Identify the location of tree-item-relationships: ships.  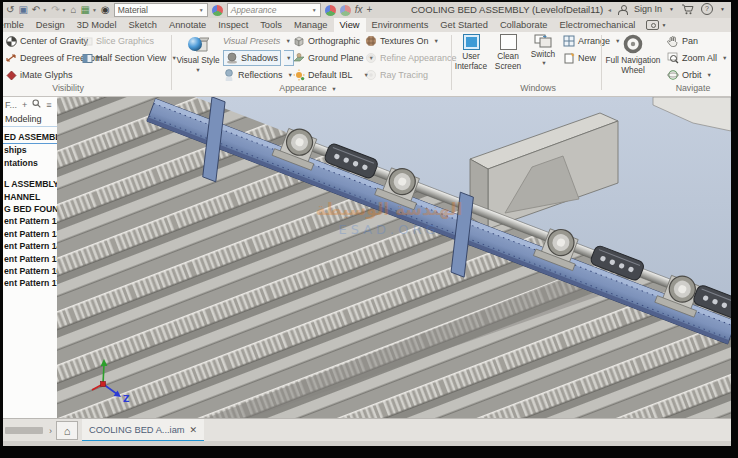
(30, 150).